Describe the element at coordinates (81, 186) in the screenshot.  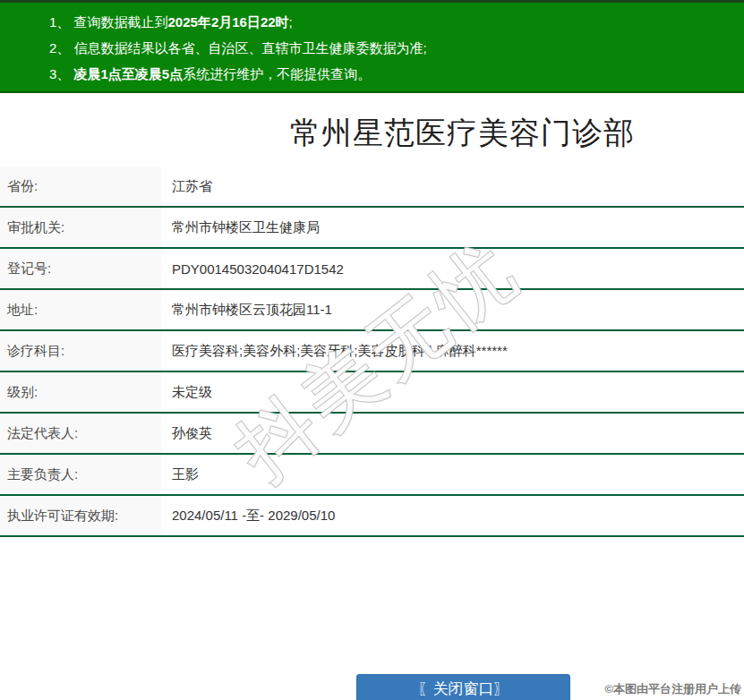
I see `row-label: 省份:` at that location.